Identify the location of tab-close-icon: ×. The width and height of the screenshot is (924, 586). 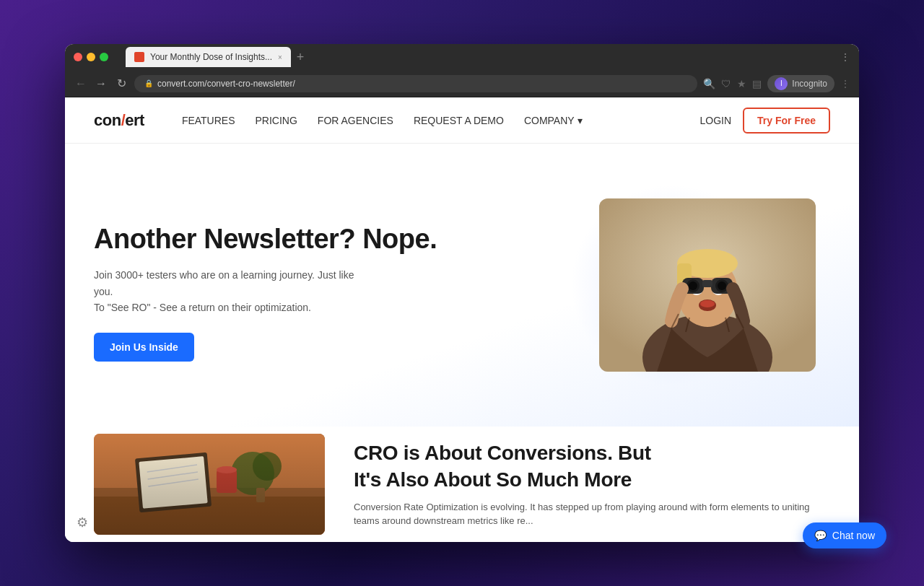
(280, 58).